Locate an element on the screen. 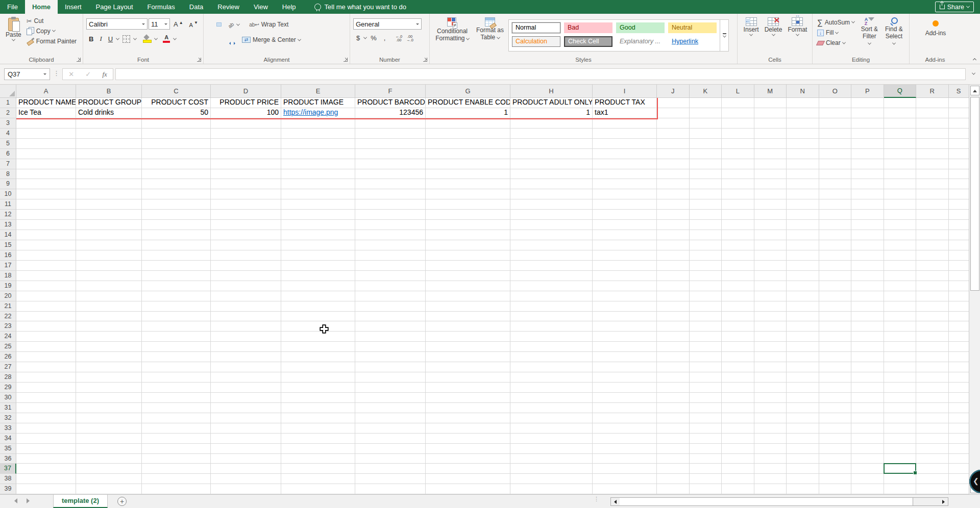 This screenshot has width=980, height=508. cancel-icon: ✕ is located at coordinates (71, 74).